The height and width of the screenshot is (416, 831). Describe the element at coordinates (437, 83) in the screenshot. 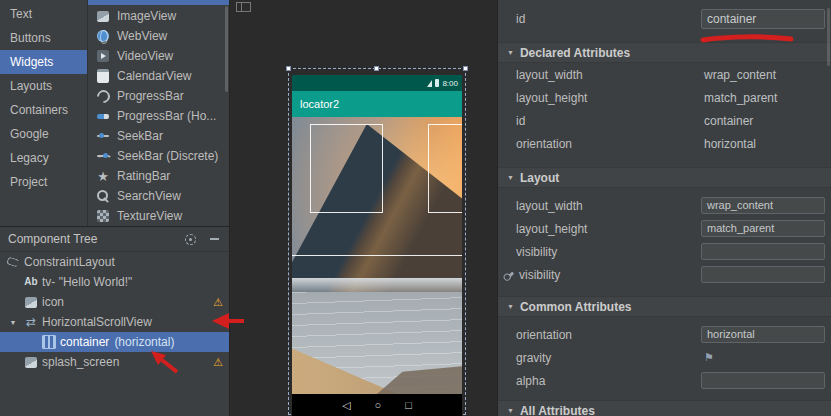

I see `battery-icon` at that location.